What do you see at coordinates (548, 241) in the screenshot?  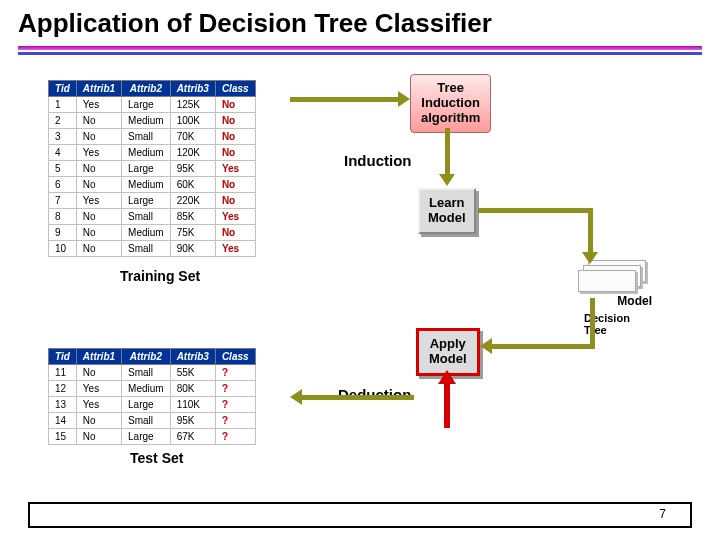 I see `arrow-learn-to-model` at bounding box center [548, 241].